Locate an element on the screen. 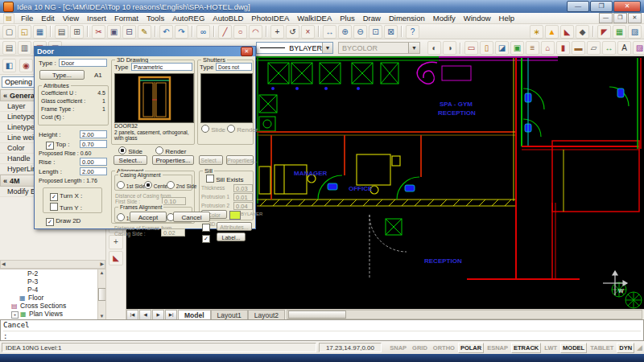  menu-help: Help is located at coordinates (507, 18).